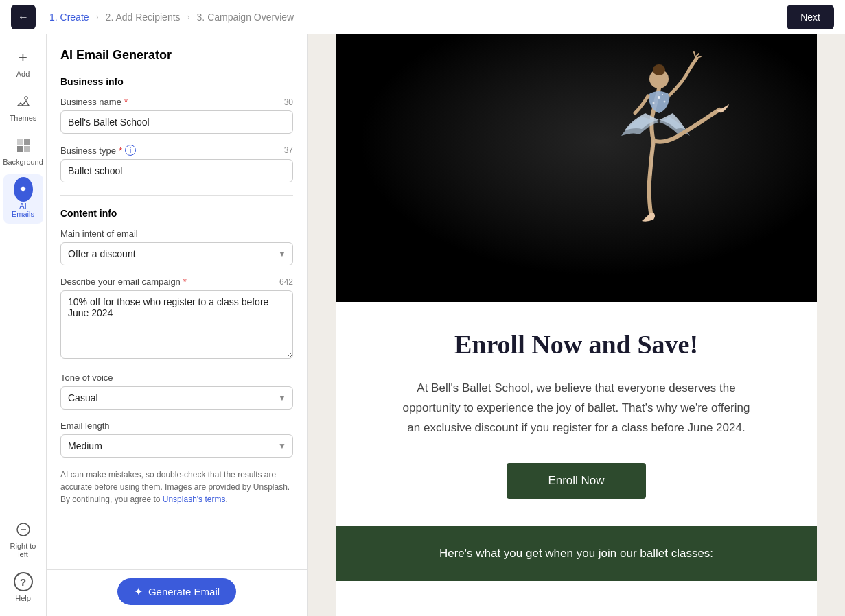 The width and height of the screenshot is (845, 616). Describe the element at coordinates (143, 17) in the screenshot. I see `step-2: 2. Add Recipients` at that location.